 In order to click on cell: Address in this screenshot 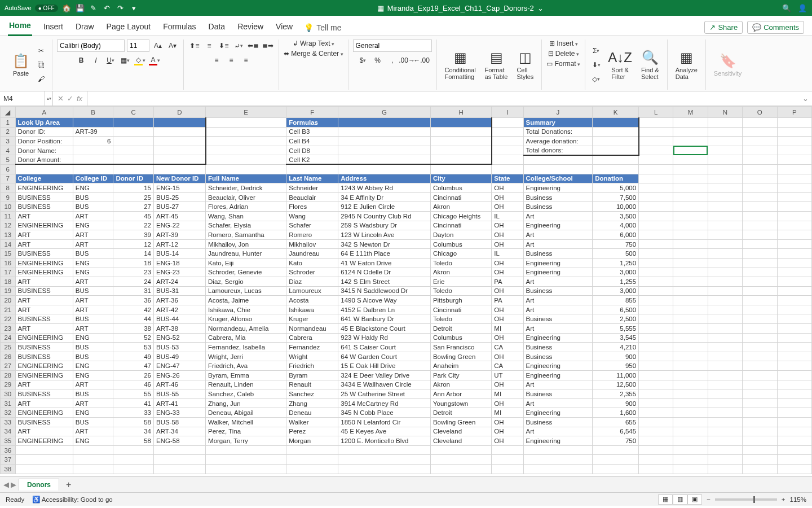, I will do `click(385, 178)`.